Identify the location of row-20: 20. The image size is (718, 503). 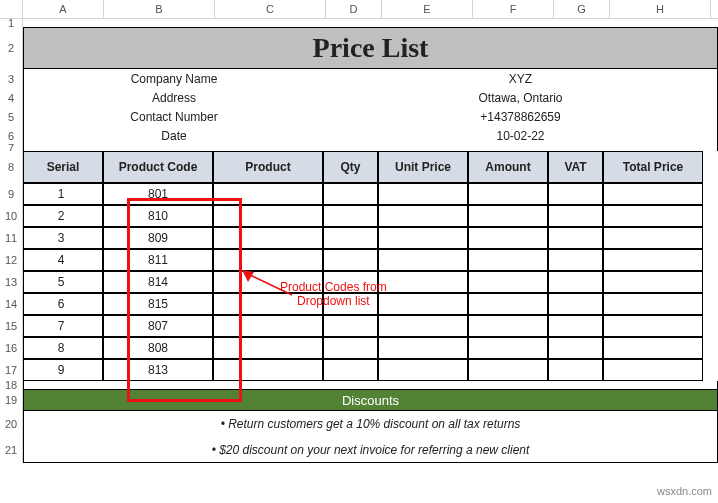
(12, 424).